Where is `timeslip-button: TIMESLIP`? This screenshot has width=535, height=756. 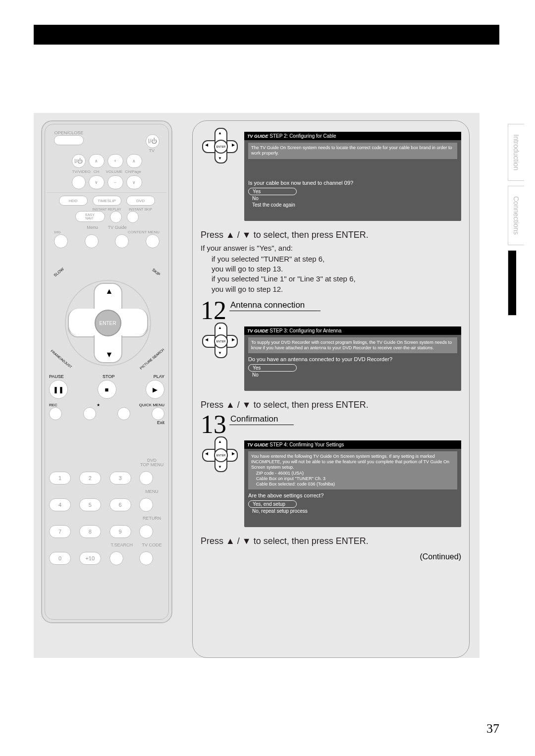 timeslip-button: TIMESLIP is located at coordinates (107, 201).